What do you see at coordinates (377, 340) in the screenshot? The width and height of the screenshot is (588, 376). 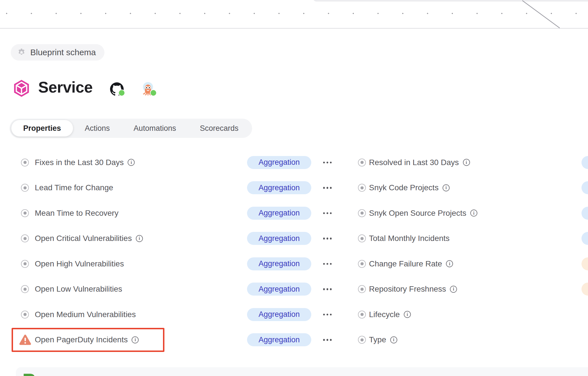 I see `property-name: Type` at bounding box center [377, 340].